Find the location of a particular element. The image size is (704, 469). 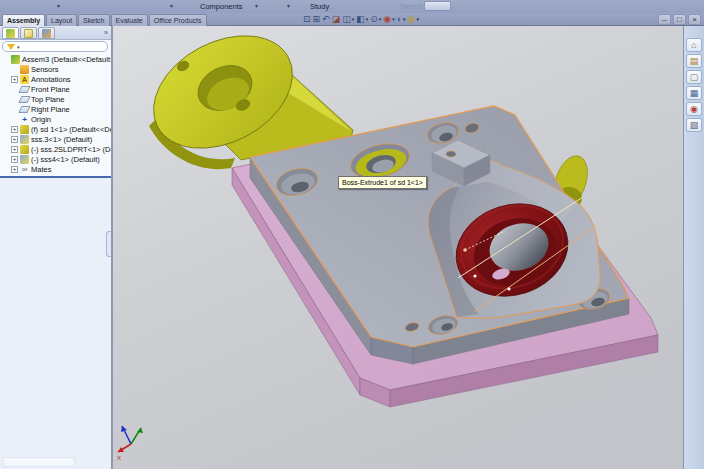

menu-bar: ▾ ▾ Components ▾ ▾ Study Sketch is located at coordinates (352, 6).